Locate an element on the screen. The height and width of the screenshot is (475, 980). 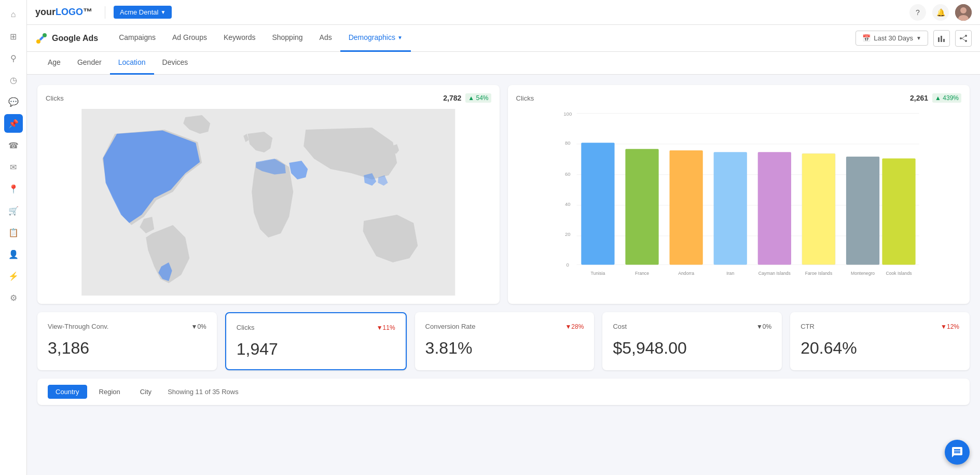
sidebar-icon-cart: 🛒 is located at coordinates (13, 211).